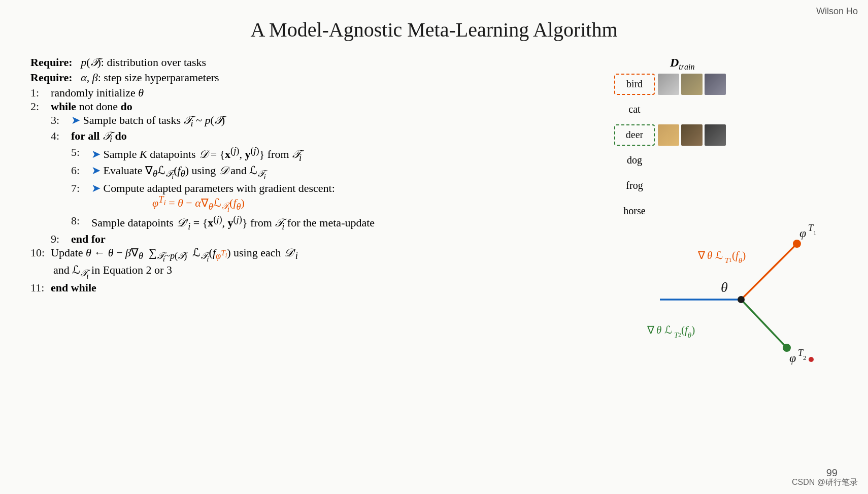 The height and width of the screenshot is (494, 868). What do you see at coordinates (317, 121) in the screenshot?
I see `algo-line-3: 3: ➤ Sample batch of tasks 𝒯i ~ p(𝒯)` at bounding box center [317, 121].